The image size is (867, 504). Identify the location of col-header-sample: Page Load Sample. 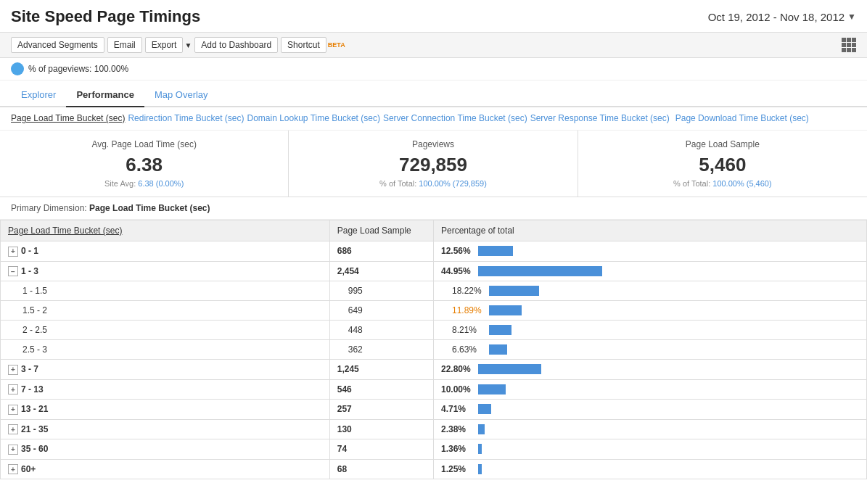
(382, 231).